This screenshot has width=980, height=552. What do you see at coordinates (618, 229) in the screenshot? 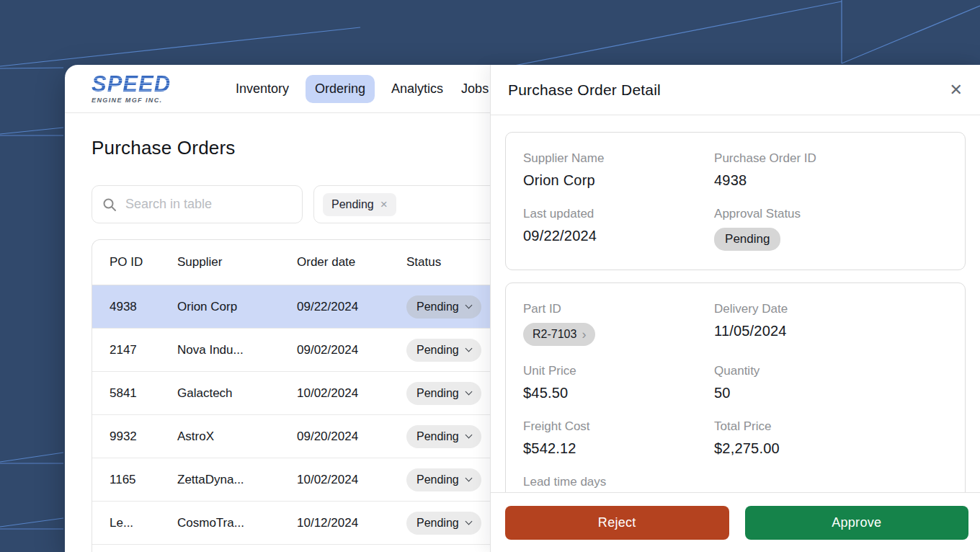
I see `field-last-updated: Last updated 09/22/2024` at bounding box center [618, 229].